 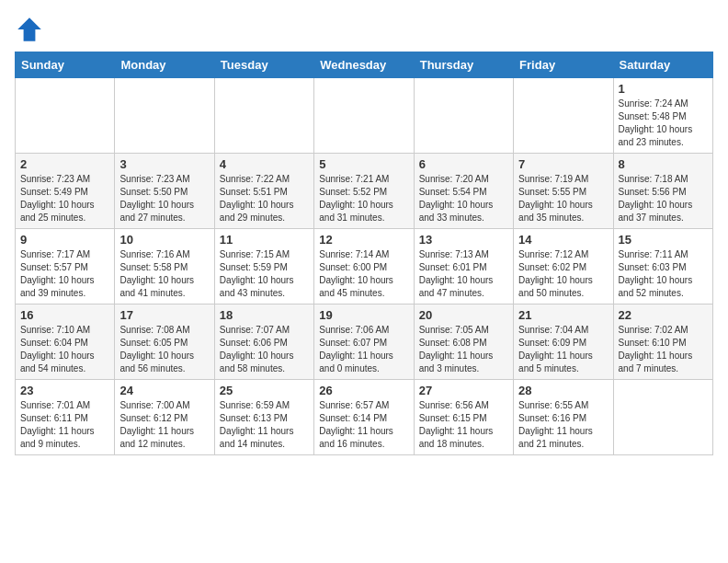 What do you see at coordinates (563, 315) in the screenshot?
I see `day-number: 21` at bounding box center [563, 315].